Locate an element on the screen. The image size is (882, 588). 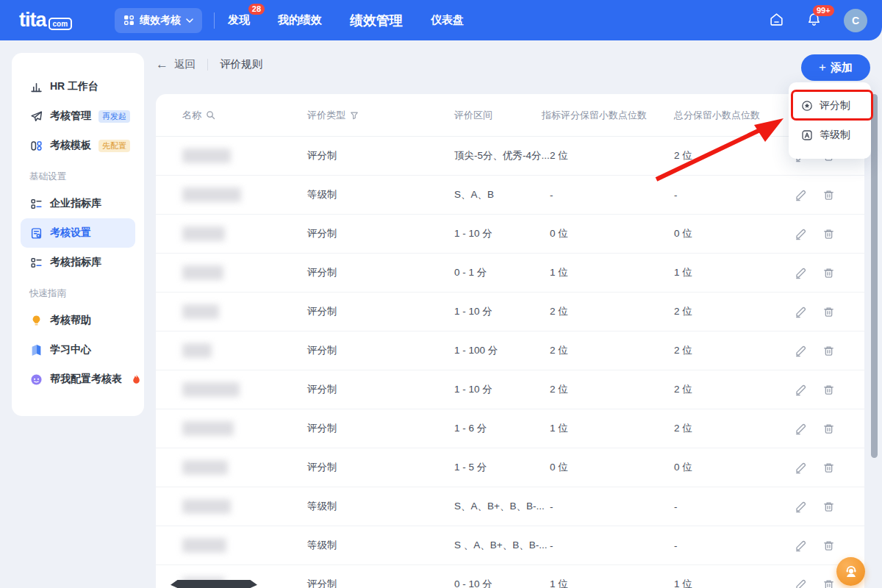
sidebar-item: 考核帮助 is located at coordinates (78, 320).